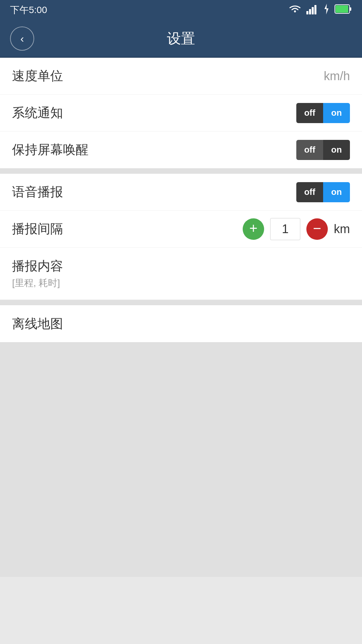 The height and width of the screenshot is (644, 362). Describe the element at coordinates (312, 10) in the screenshot. I see `signal-icon` at that location.